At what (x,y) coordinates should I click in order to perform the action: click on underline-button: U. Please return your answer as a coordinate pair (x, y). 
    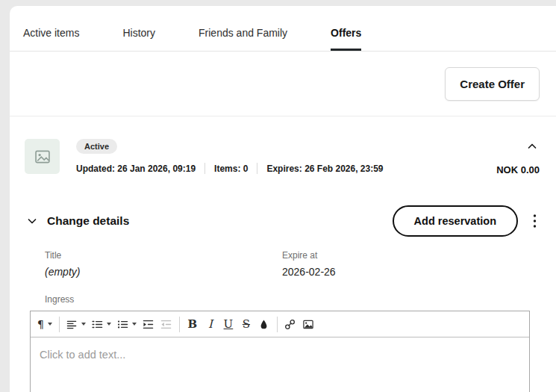
    Looking at the image, I should click on (228, 324).